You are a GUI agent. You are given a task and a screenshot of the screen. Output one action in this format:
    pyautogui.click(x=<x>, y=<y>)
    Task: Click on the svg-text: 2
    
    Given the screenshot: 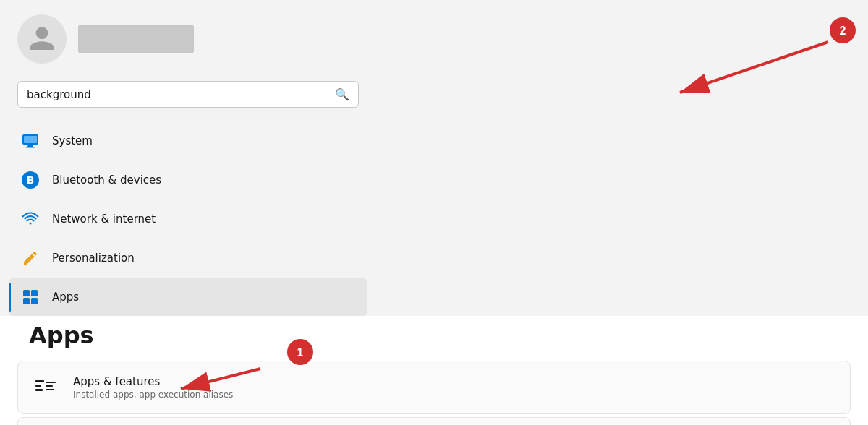 What is the action you would take?
    pyautogui.click(x=843, y=30)
    